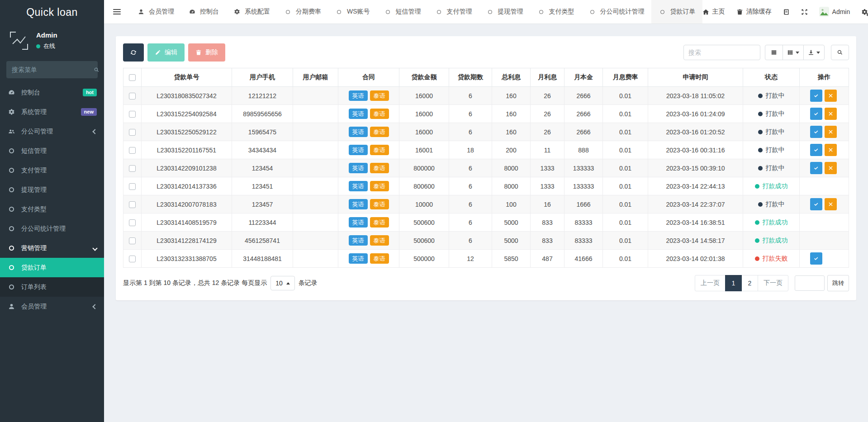 Image resolution: width=868 pixels, height=422 pixels. Describe the element at coordinates (97, 70) in the screenshot. I see `search-icon` at that location.